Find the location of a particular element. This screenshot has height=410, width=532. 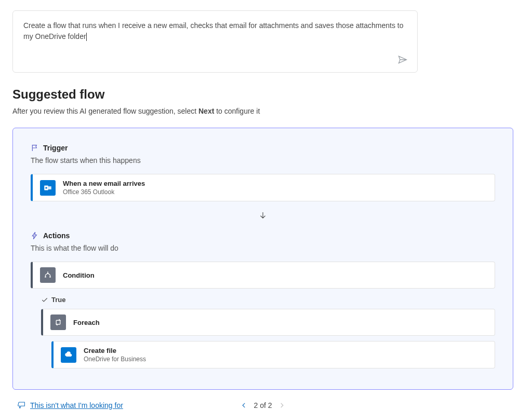

trigger-label: Trigger is located at coordinates (55, 148).